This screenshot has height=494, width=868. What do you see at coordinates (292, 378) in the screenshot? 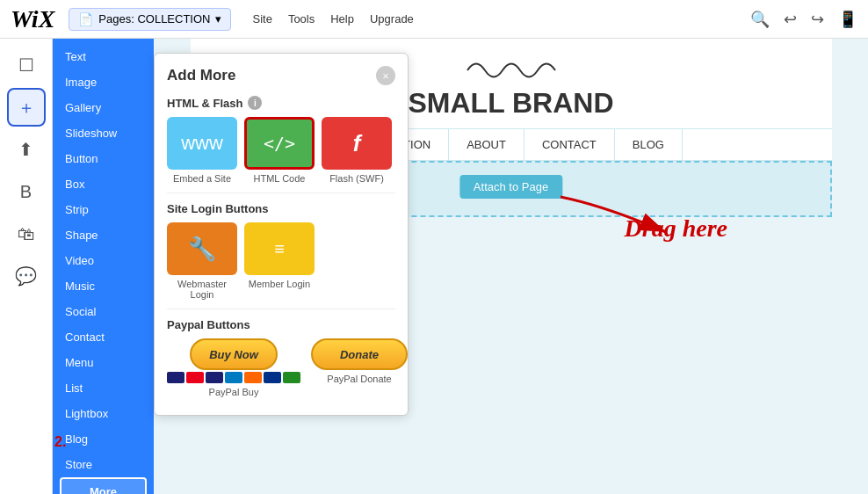
I see `echeck-icon` at bounding box center [292, 378].